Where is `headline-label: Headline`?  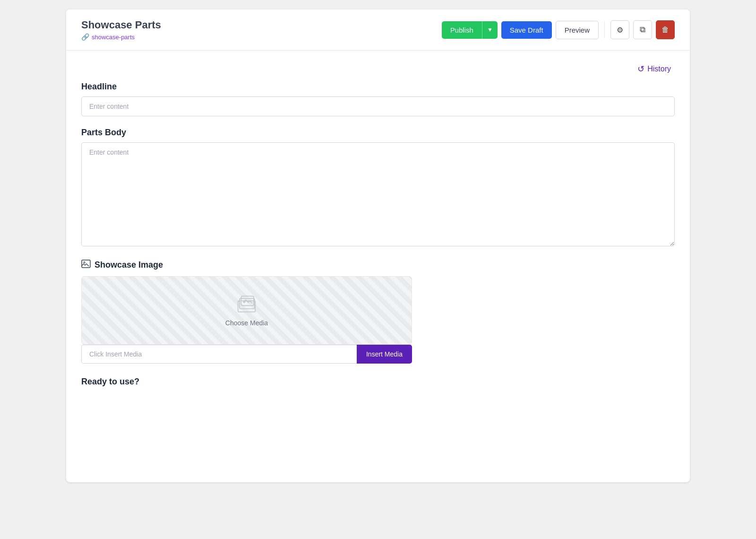
headline-label: Headline is located at coordinates (378, 87).